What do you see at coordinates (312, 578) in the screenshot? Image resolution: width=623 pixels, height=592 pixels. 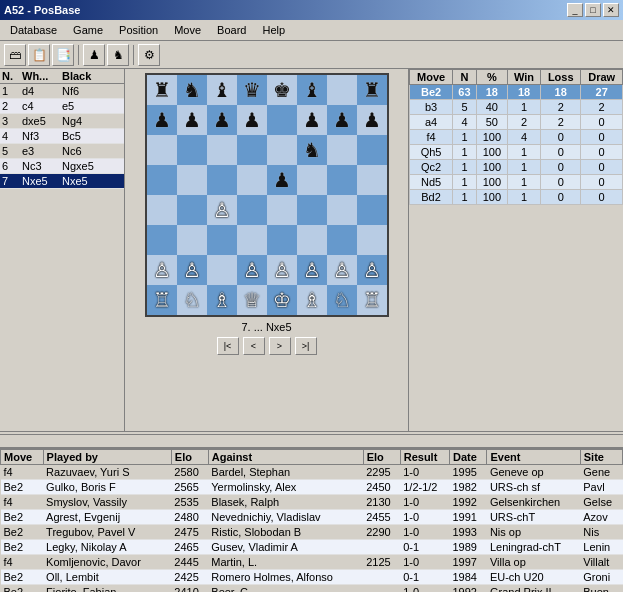 I see `table-row: Be2Oll, Lembit2425Romero Holmes, Alfonso…` at bounding box center [312, 578].